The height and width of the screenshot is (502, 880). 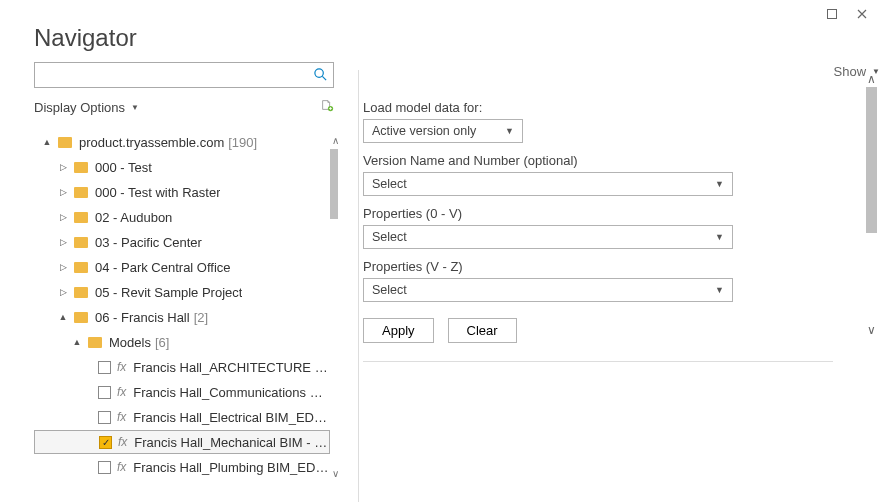 I want to click on tree-root: ▲ product.tryassemble.com [190], so click(x=182, y=142).